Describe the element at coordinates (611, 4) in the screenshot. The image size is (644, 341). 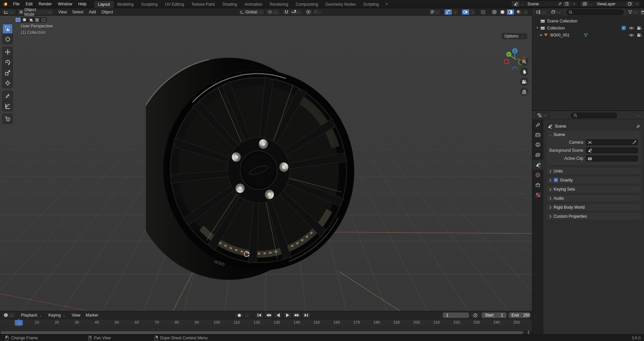
I see `viewlayer-selector: ⌄ ViewLayer ✕` at that location.